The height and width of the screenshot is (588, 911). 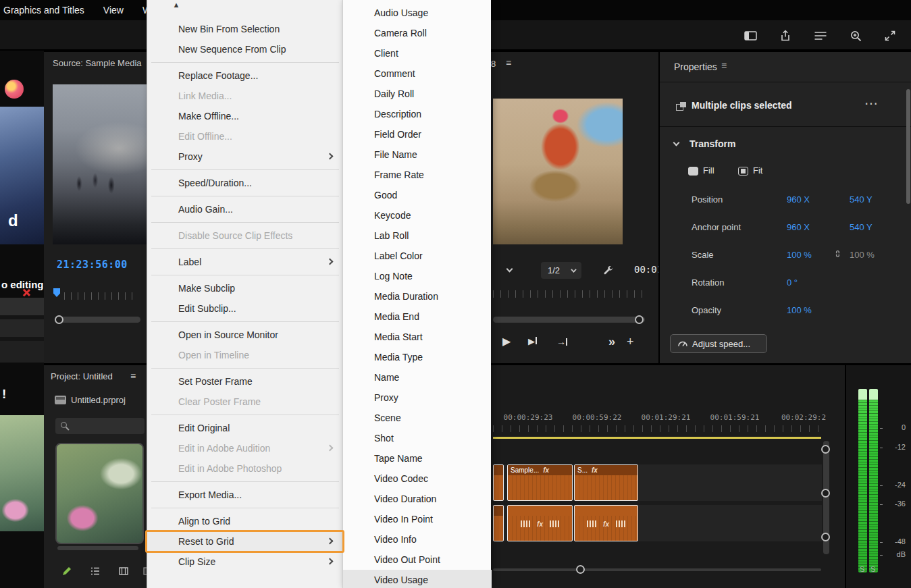 I want to click on timeline-video-clip: S...fx, so click(x=606, y=483).